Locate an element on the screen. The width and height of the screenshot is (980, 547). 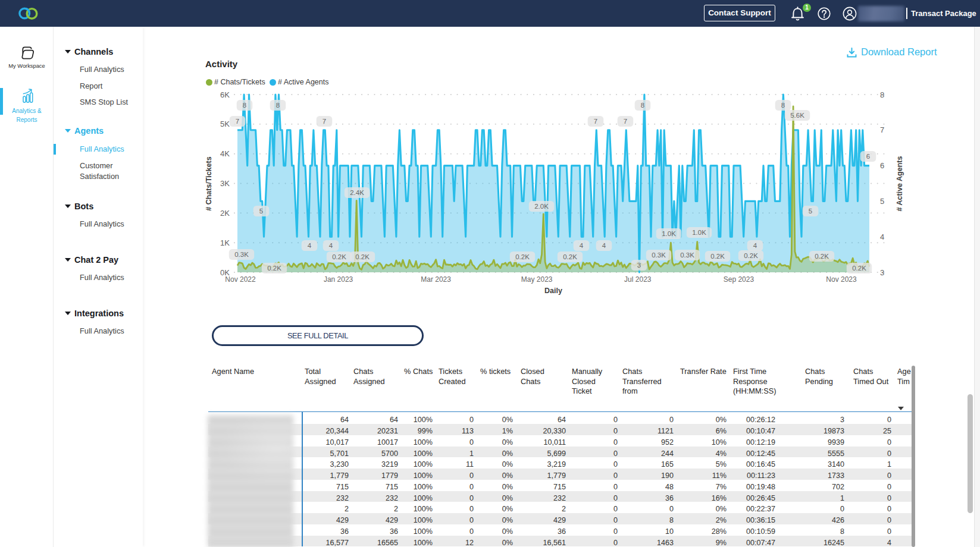
svg-text: Nov 2022 is located at coordinates (240, 279).